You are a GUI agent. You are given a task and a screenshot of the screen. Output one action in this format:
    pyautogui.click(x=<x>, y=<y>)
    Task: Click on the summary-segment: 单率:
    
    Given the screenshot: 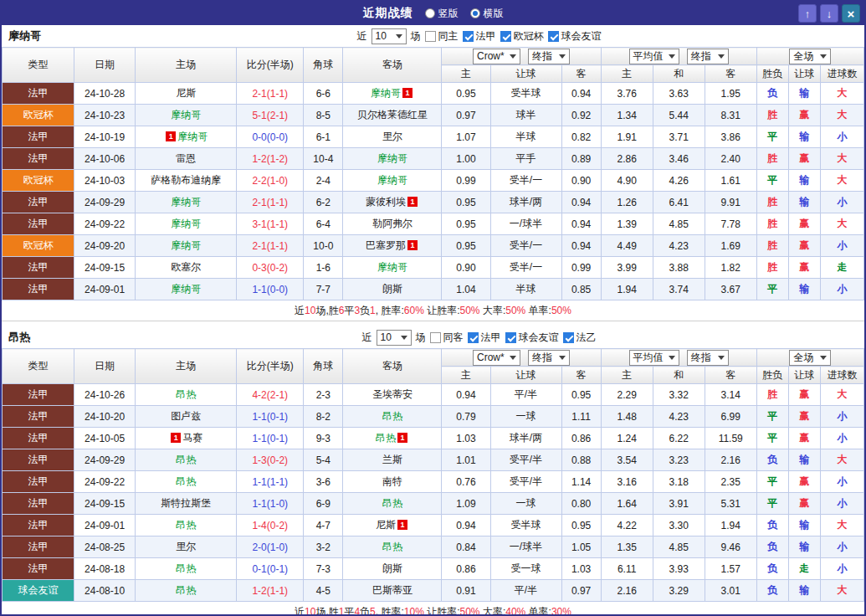 What is the action you would take?
    pyautogui.click(x=539, y=611)
    